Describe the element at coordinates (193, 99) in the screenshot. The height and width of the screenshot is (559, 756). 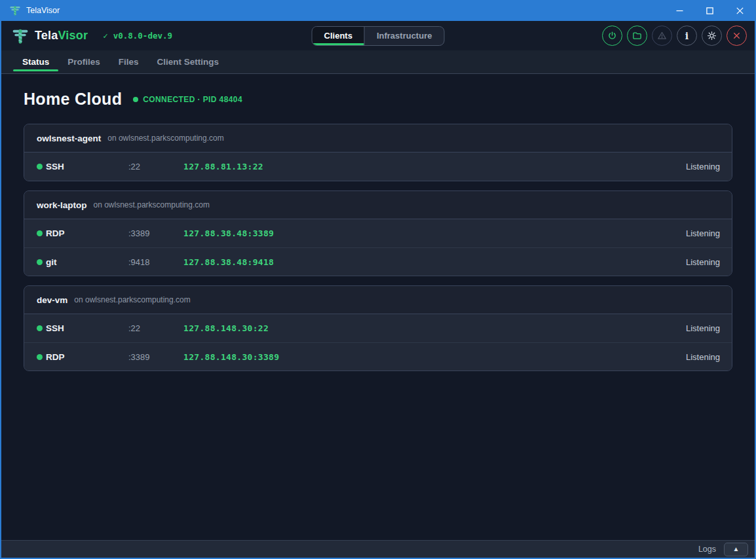
I see `connection-status-text: CONNECTED · PID 48404` at that location.